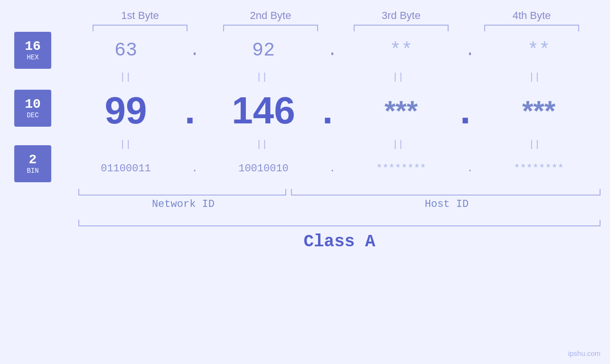 Image resolution: width=610 pixels, height=364 pixels. I want to click on bracket-byte3, so click(401, 28).